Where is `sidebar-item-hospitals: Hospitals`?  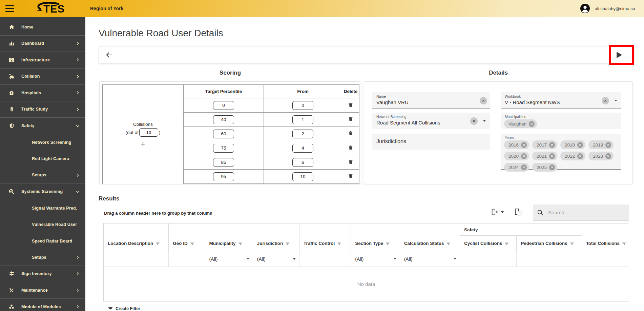 sidebar-item-hospitals: Hospitals is located at coordinates (43, 93).